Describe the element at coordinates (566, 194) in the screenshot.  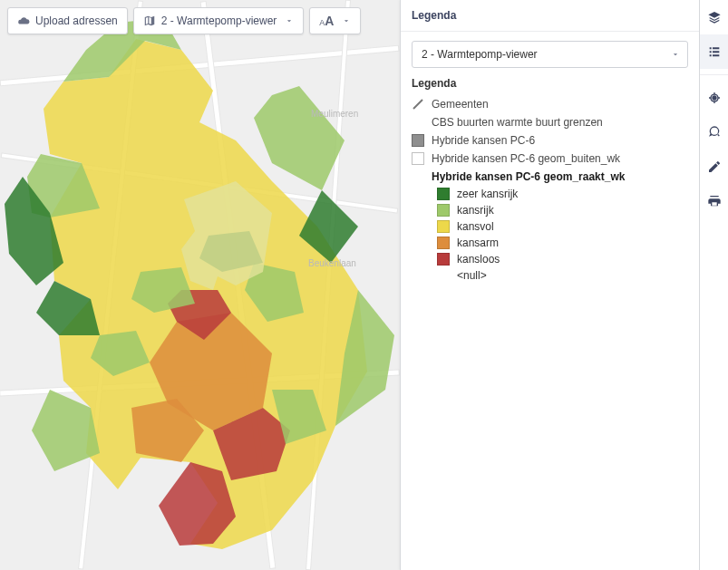
I see `legend-class-item: zeer kansrijk` at that location.